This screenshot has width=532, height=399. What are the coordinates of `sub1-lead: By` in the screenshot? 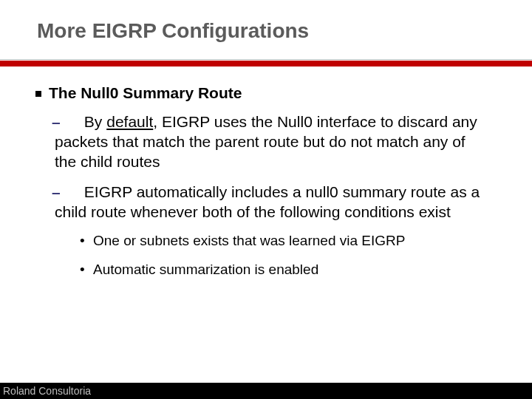 It's located at (93, 121).